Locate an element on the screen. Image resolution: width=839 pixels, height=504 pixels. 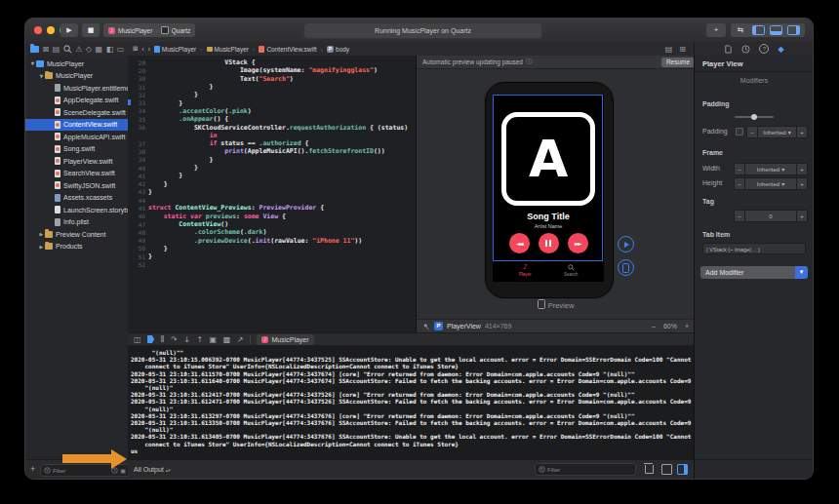
breadcrumb-symbol: Pbody is located at coordinates (338, 49).